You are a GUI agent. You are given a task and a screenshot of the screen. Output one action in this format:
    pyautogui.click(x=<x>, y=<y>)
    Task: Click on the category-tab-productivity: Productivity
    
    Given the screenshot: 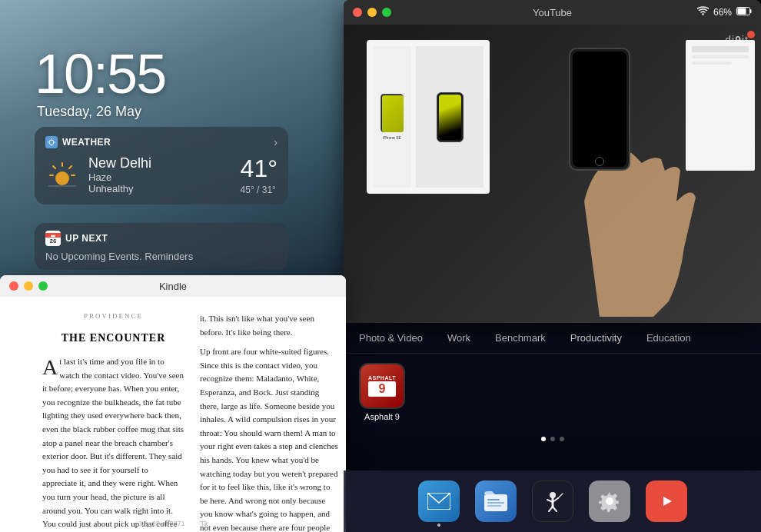 What is the action you would take?
    pyautogui.click(x=597, y=338)
    